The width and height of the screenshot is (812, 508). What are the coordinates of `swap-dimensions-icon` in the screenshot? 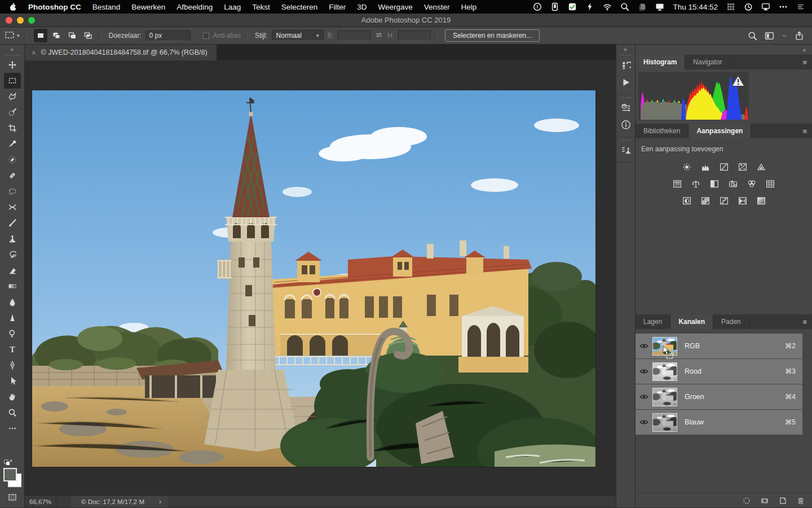 It's located at (379, 36).